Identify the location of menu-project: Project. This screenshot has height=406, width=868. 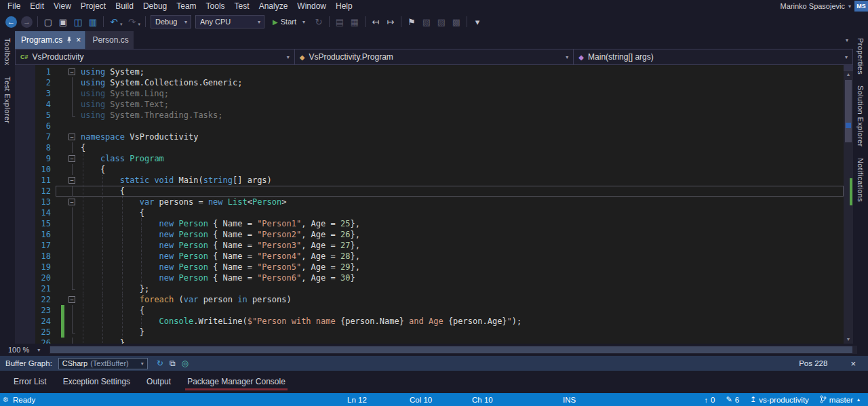
(94, 6).